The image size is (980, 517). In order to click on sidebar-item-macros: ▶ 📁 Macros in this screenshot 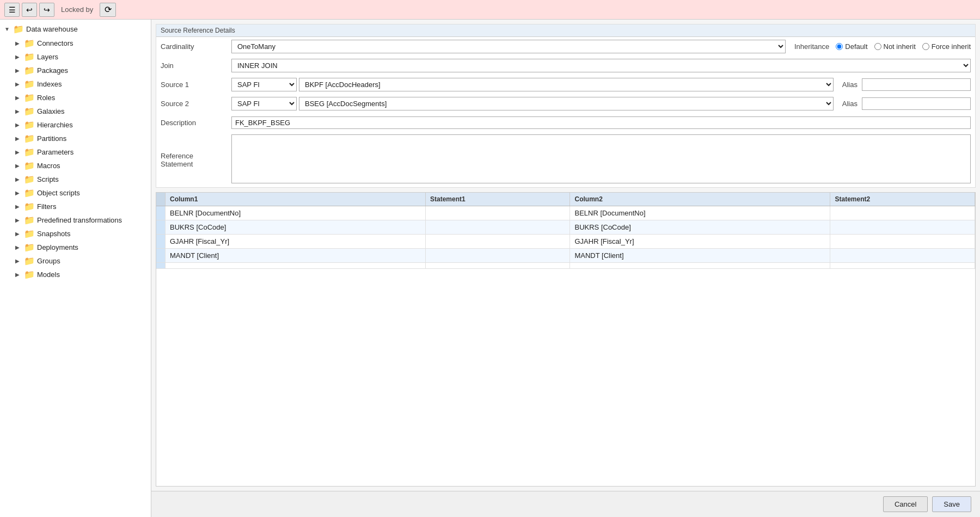, I will do `click(75, 165)`.